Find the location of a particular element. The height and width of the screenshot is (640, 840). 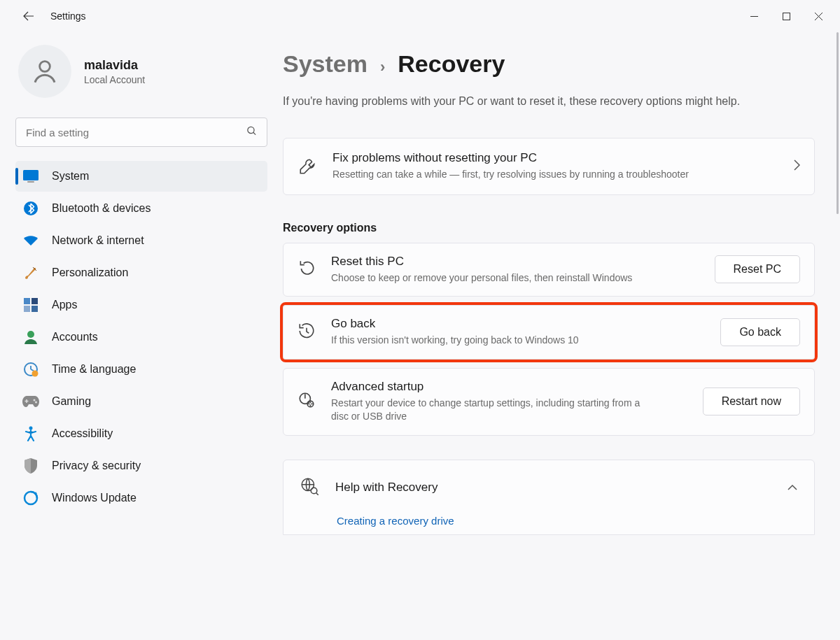

help-card: Help with Recovery Creating a recovery d… is located at coordinates (549, 497).